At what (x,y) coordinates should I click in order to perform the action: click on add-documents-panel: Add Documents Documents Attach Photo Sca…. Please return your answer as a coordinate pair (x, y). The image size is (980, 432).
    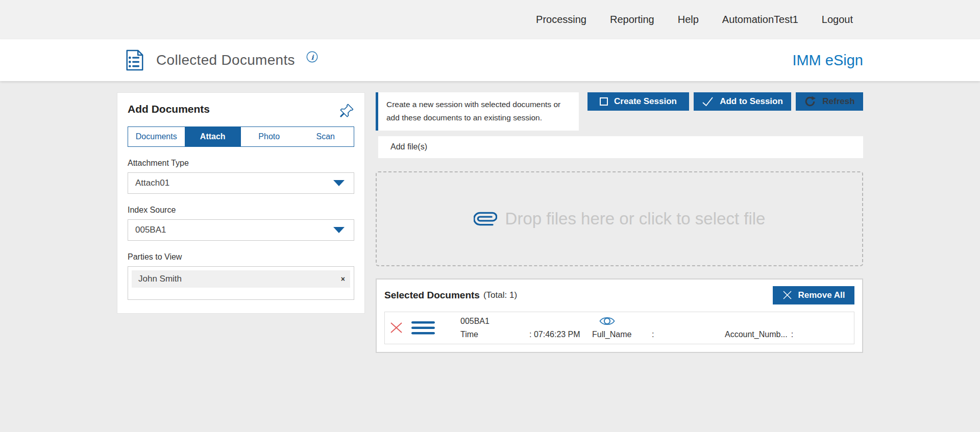
    Looking at the image, I should click on (241, 203).